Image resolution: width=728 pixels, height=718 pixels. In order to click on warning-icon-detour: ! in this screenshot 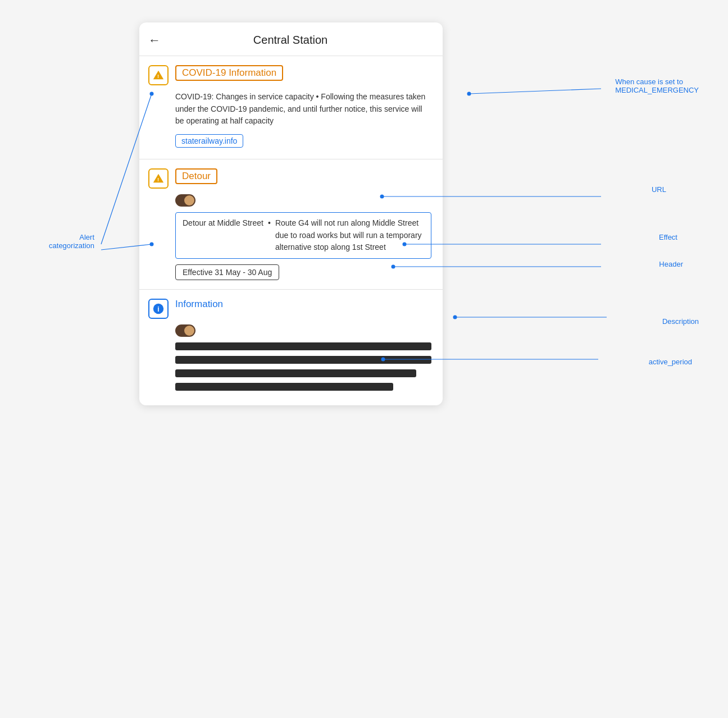, I will do `click(158, 179)`.